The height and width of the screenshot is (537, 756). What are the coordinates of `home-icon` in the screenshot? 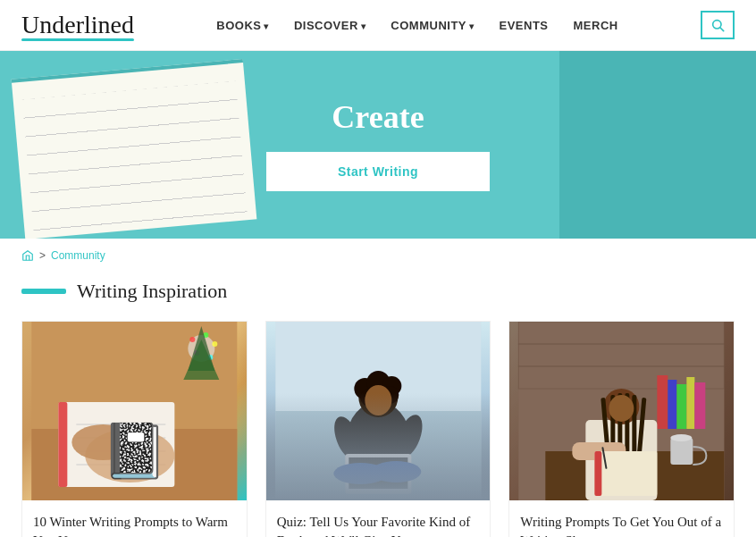 It's located at (28, 256).